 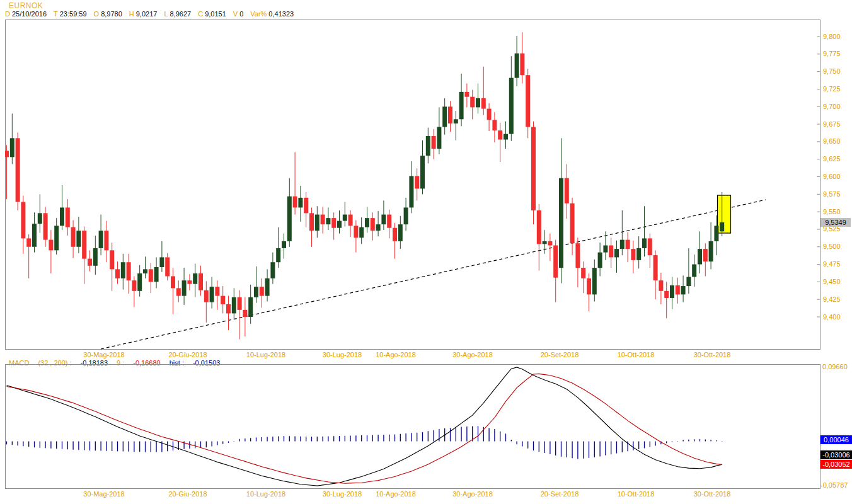 I want to click on macd-value-box: 0,00046, so click(x=836, y=440).